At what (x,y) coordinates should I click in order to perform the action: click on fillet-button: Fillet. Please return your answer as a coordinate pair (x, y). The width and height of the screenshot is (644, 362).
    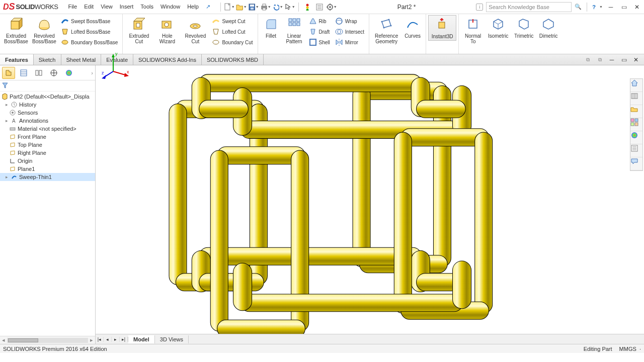
    Looking at the image, I should click on (271, 27).